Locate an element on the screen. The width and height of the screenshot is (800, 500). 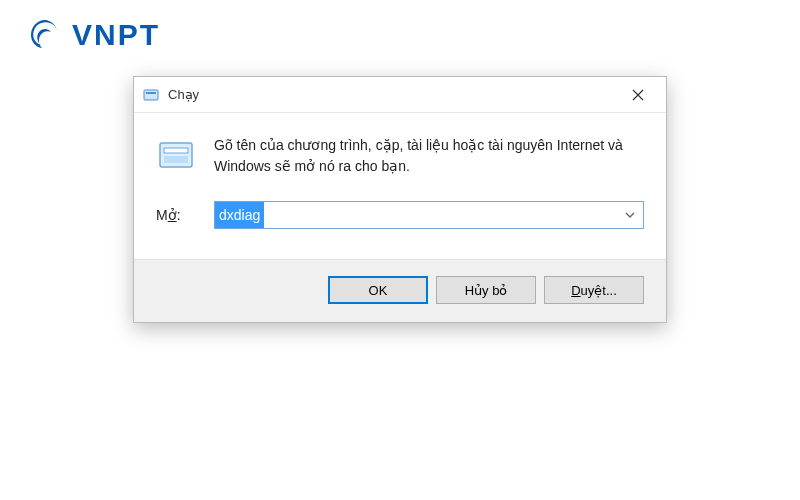
combobox-toggle is located at coordinates (630, 215).